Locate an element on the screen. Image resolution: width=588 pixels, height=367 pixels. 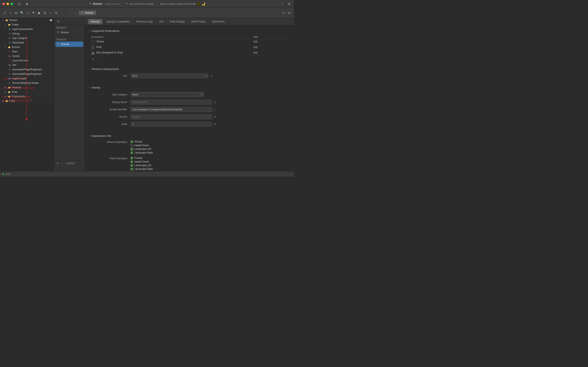
ios-version-select: 14.0 ✓ is located at coordinates (169, 76).